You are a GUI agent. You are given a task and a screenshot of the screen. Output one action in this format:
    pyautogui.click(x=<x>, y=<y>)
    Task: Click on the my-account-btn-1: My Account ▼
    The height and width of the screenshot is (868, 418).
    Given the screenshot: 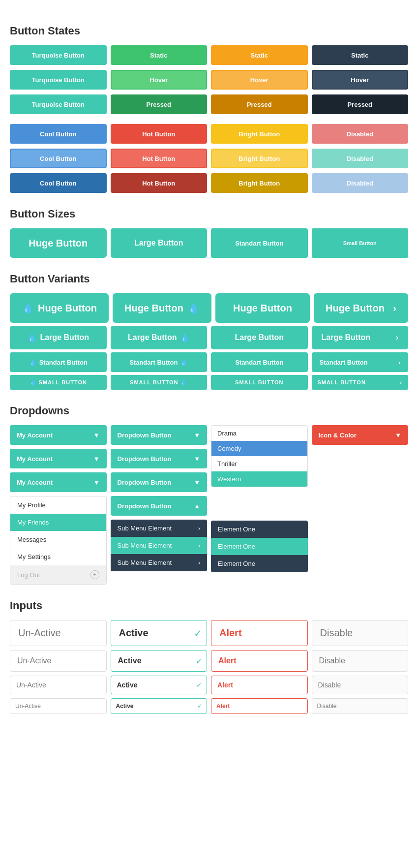 What is the action you would take?
    pyautogui.click(x=58, y=435)
    